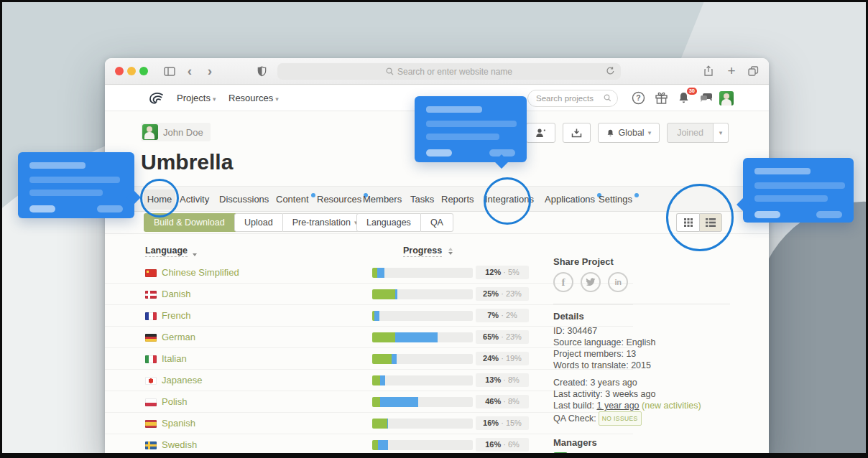 This screenshot has width=868, height=458. What do you see at coordinates (167, 251) in the screenshot?
I see `language-column-header: Language` at bounding box center [167, 251].